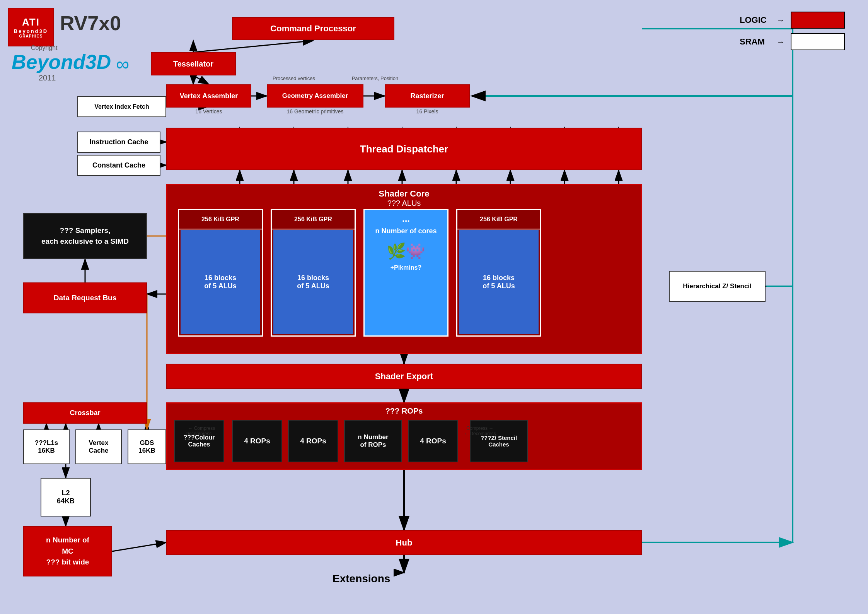 This screenshot has height=614, width=868. Describe the element at coordinates (85, 298) in the screenshot. I see `data-request-bus-label: Data Request Bus` at that location.